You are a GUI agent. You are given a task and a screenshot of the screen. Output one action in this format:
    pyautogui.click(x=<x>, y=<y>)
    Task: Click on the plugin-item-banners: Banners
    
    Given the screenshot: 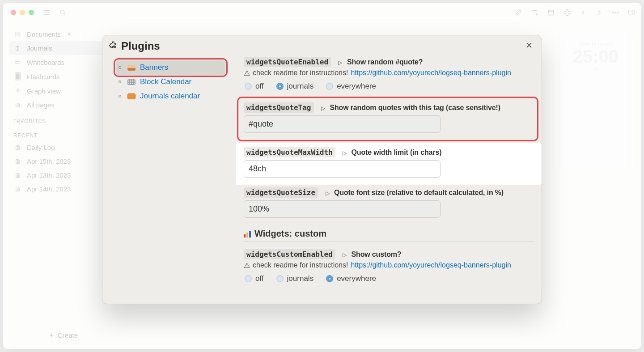 What is the action you would take?
    pyautogui.click(x=171, y=68)
    